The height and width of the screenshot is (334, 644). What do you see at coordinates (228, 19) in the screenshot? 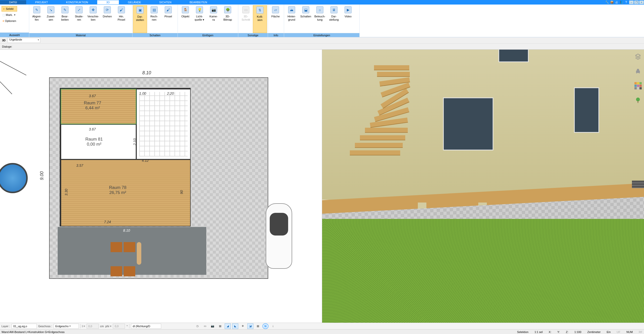
I see `ribbon-einfuegen-3: 🌳3D-Bitmap` at bounding box center [228, 19].